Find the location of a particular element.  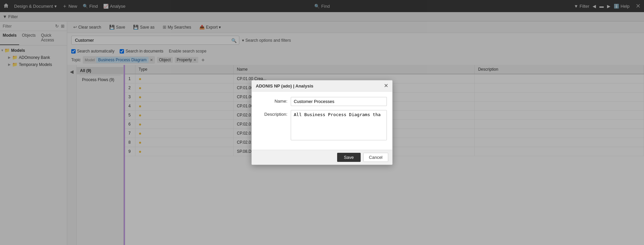

dialog-close-button: ✕ is located at coordinates (386, 86).